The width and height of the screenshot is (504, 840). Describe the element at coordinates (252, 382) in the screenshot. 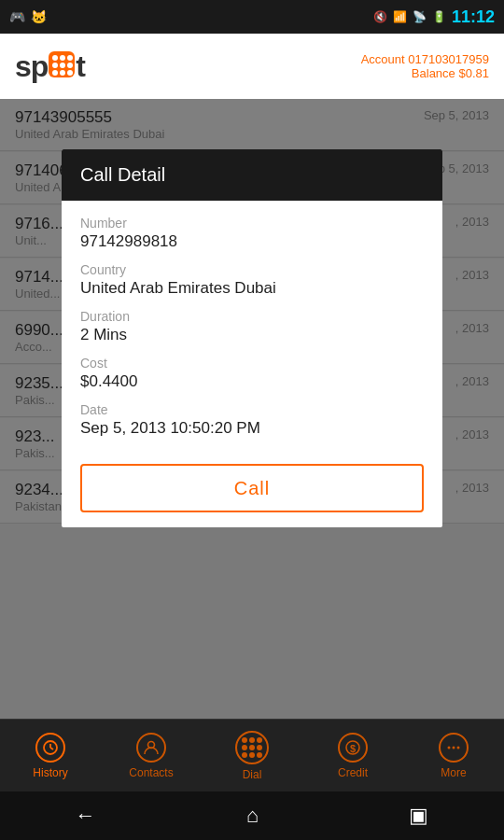

I see `cost-value: $0.4400` at that location.